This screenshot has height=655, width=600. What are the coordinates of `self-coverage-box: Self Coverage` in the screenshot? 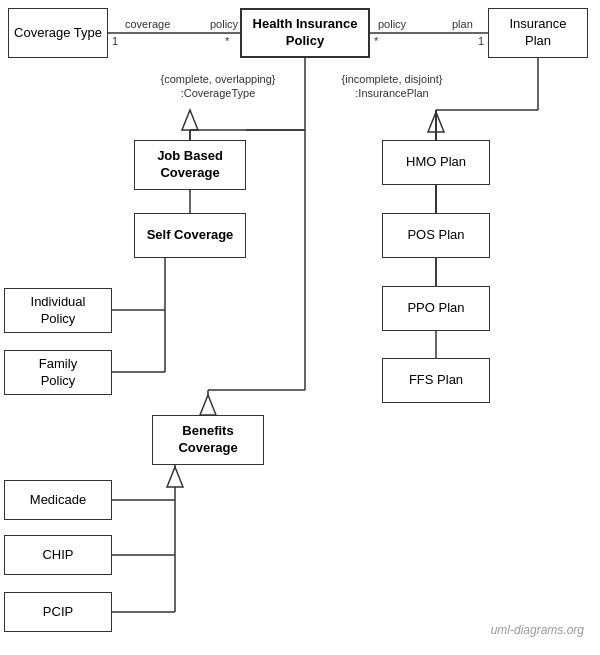 It's located at (190, 236).